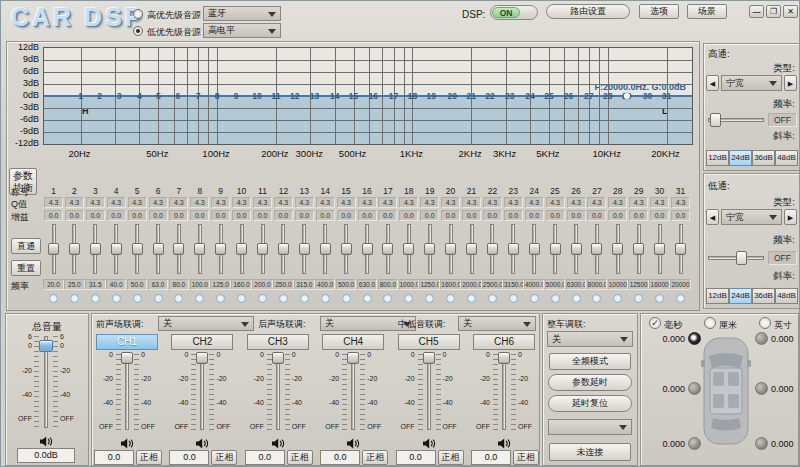  I want to click on lowpass-freq-thumb, so click(742, 258).